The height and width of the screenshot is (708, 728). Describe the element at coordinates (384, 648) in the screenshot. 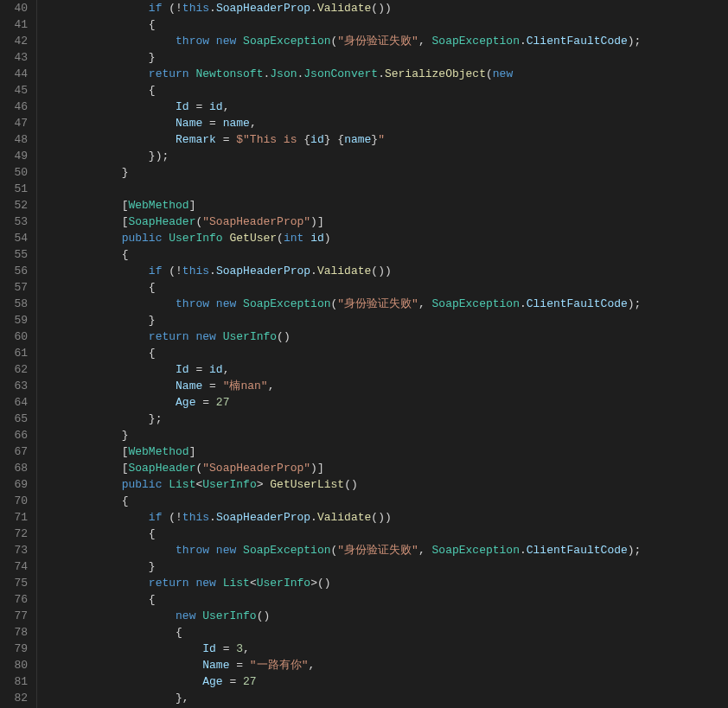

I see `code-line: Id = 3,` at that location.